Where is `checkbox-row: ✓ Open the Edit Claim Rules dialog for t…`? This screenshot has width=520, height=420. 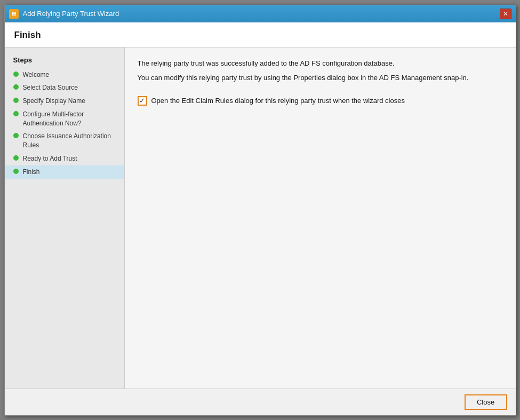
checkbox-row: ✓ Open the Edit Claim Rules dialog for t… is located at coordinates (320, 101).